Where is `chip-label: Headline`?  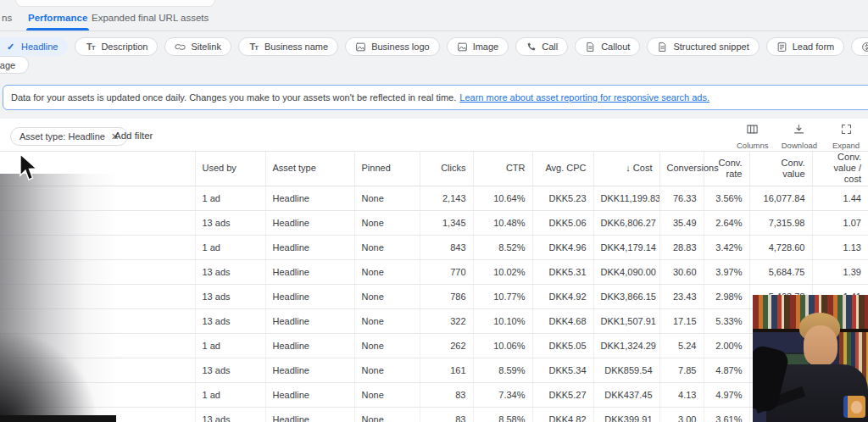
chip-label: Headline is located at coordinates (39, 47).